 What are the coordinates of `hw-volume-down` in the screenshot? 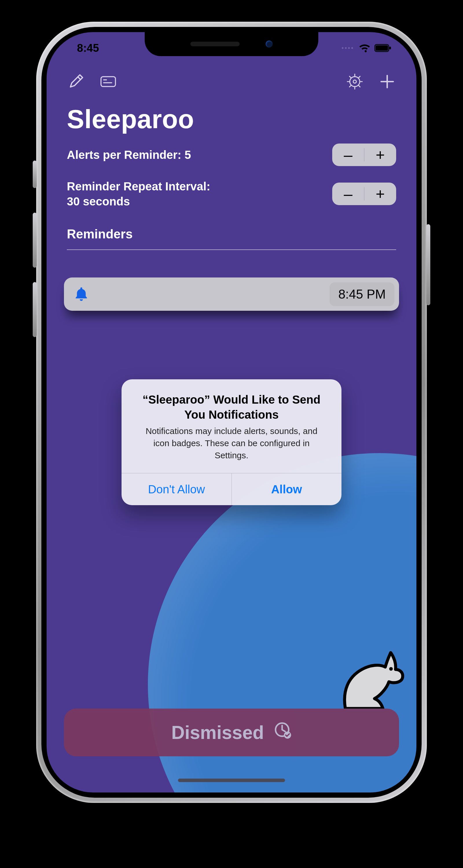 It's located at (35, 309).